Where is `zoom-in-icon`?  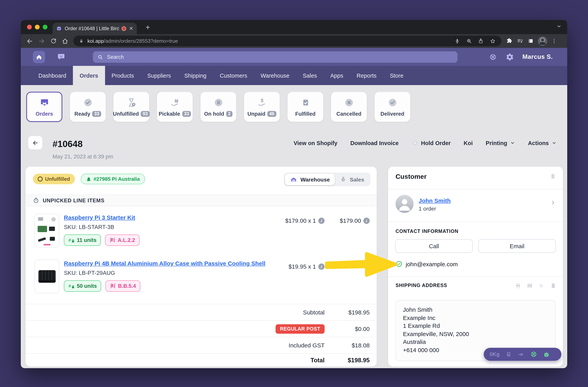
zoom-in-icon is located at coordinates (469, 41).